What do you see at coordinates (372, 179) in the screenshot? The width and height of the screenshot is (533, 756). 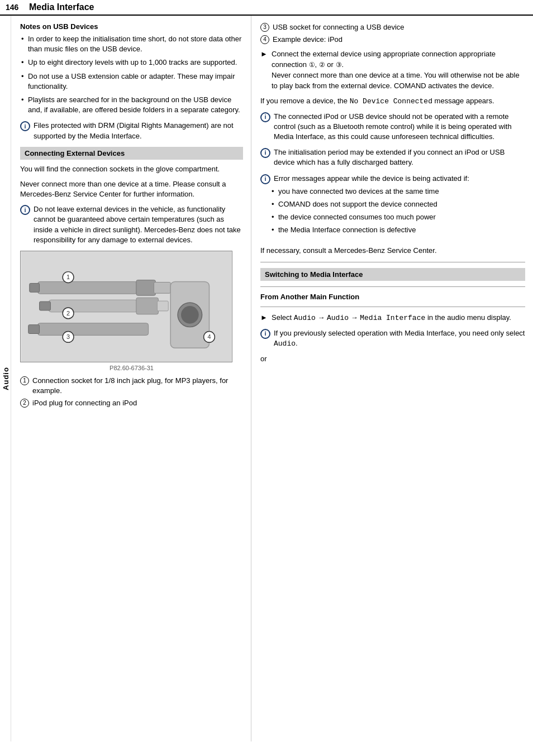 I see `info-text-3-title: Error messages appear while the device i…` at bounding box center [372, 179].